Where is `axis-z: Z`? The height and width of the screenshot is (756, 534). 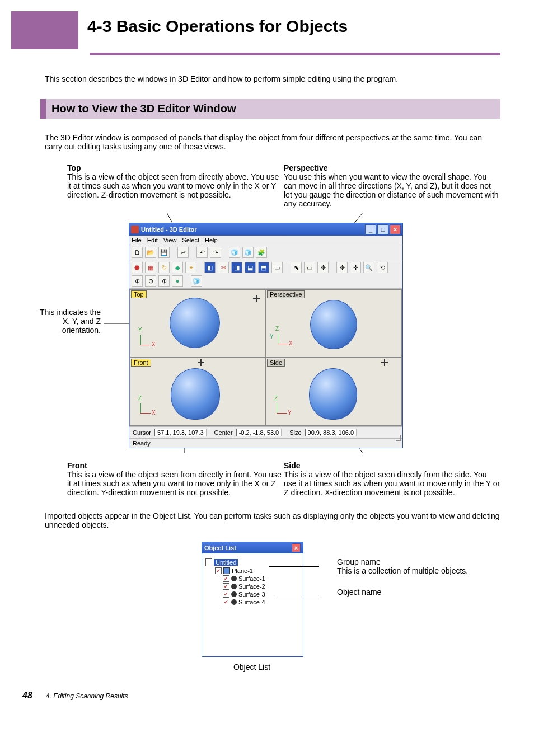
axis-z: Z is located at coordinates (140, 398).